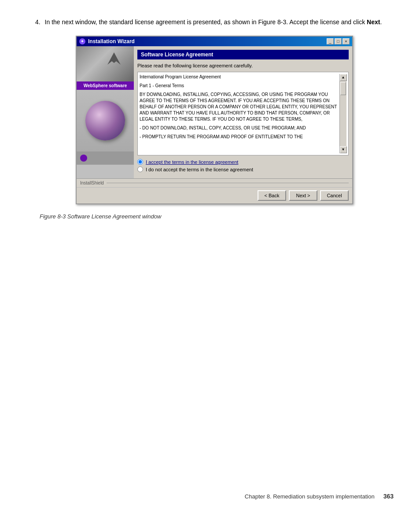  Describe the element at coordinates (346, 41) in the screenshot. I see `close-button: ×` at that location.